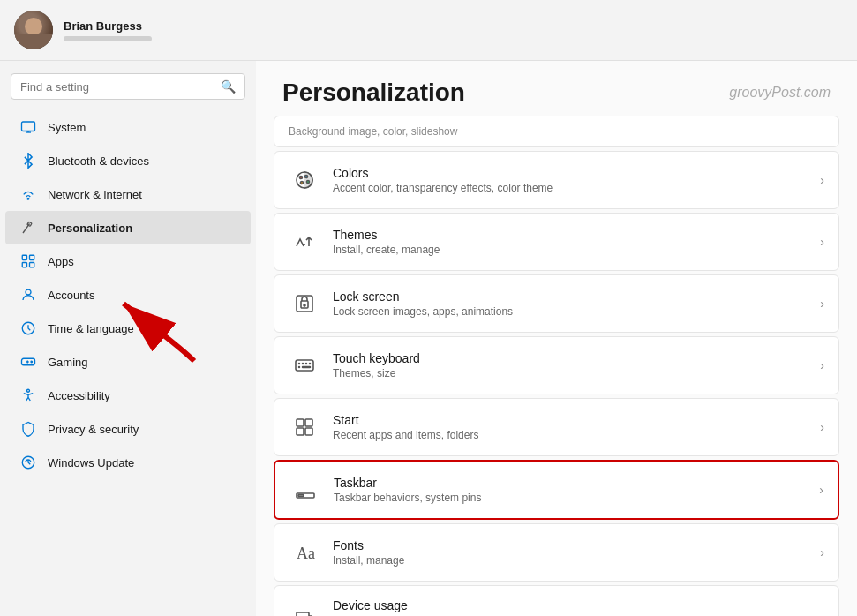  I want to click on windows-update-icon, so click(28, 462).